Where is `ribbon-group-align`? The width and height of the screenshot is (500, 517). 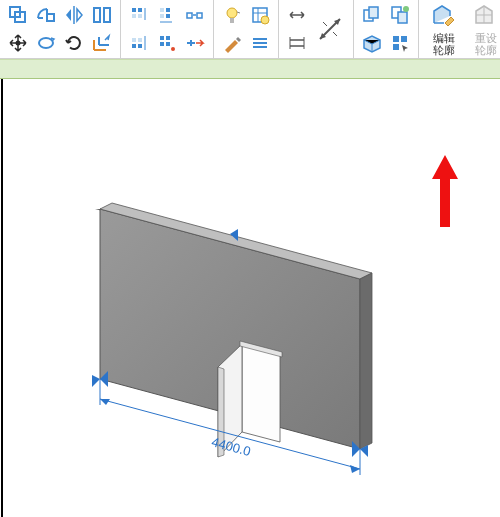 ribbon-group-align is located at coordinates (168, 29).